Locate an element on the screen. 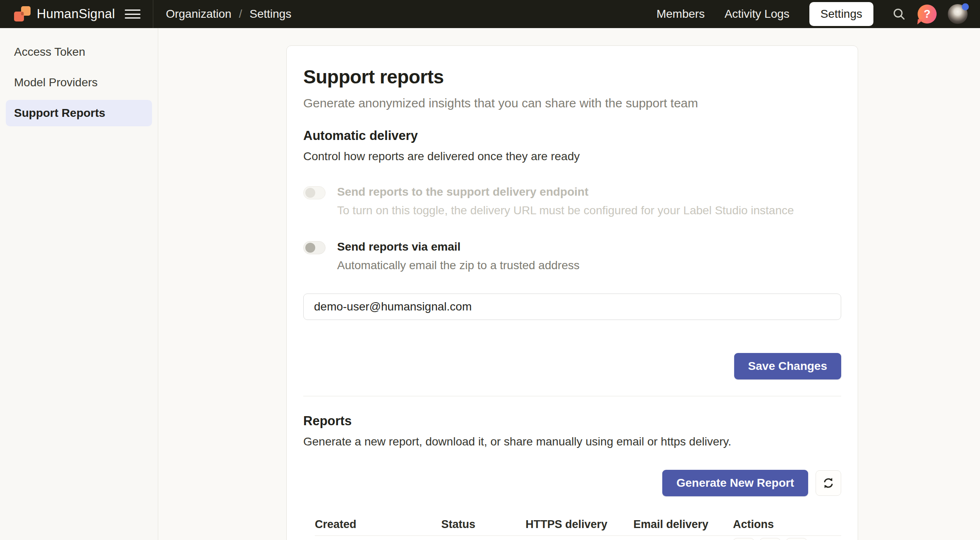  refresh-icon is located at coordinates (828, 483).